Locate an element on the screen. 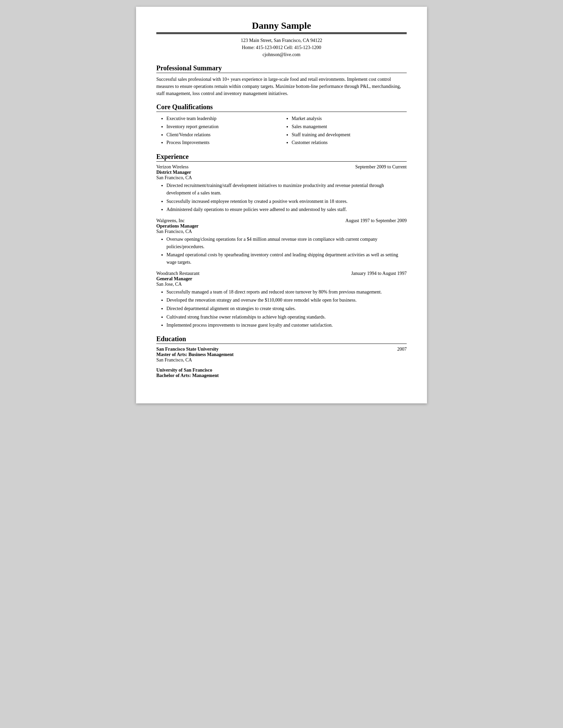 The image size is (563, 728). company-name: Woodranch Restaurant is located at coordinates (178, 274).